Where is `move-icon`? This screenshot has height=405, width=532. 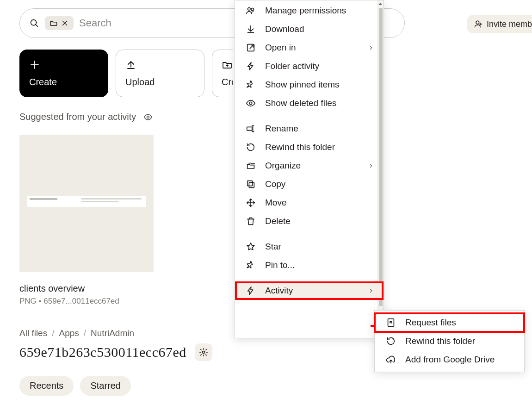
move-icon is located at coordinates (251, 203).